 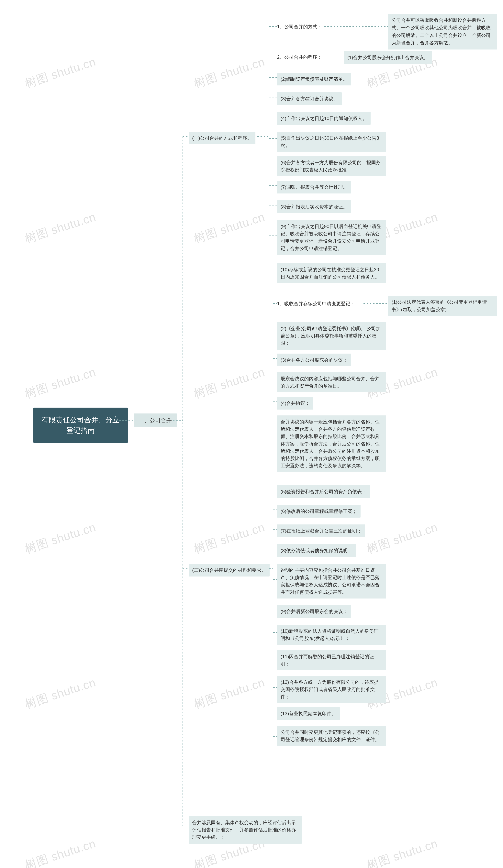 I want to click on node-text: (13)营业执照副本复印件。, so click(x=308, y=714).